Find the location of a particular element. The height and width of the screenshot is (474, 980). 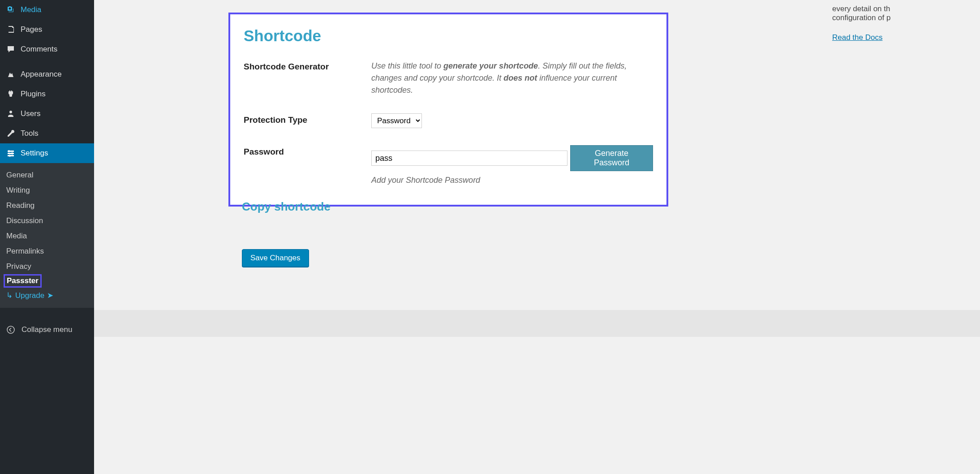

settings-icon is located at coordinates (11, 153).